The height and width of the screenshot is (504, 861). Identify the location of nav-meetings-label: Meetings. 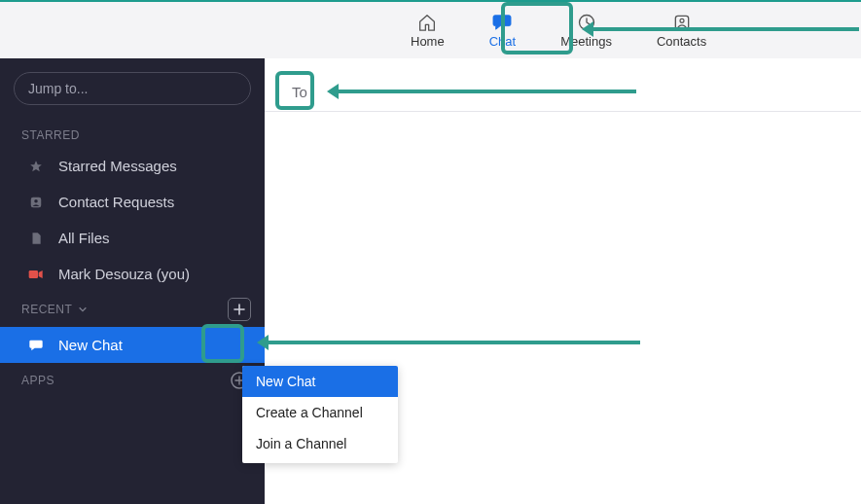
(586, 41).